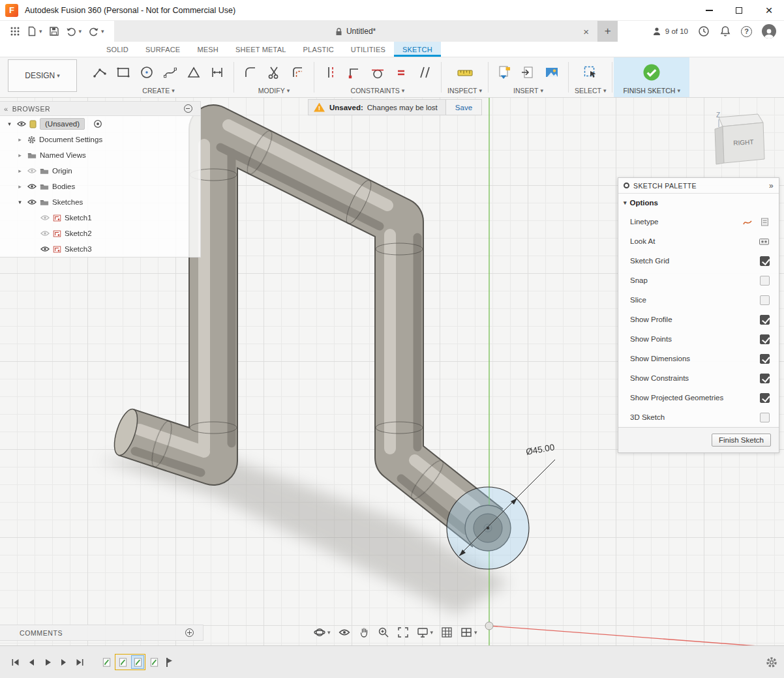  What do you see at coordinates (739, 138) in the screenshot?
I see `view-cube: Z RIGHT` at bounding box center [739, 138].